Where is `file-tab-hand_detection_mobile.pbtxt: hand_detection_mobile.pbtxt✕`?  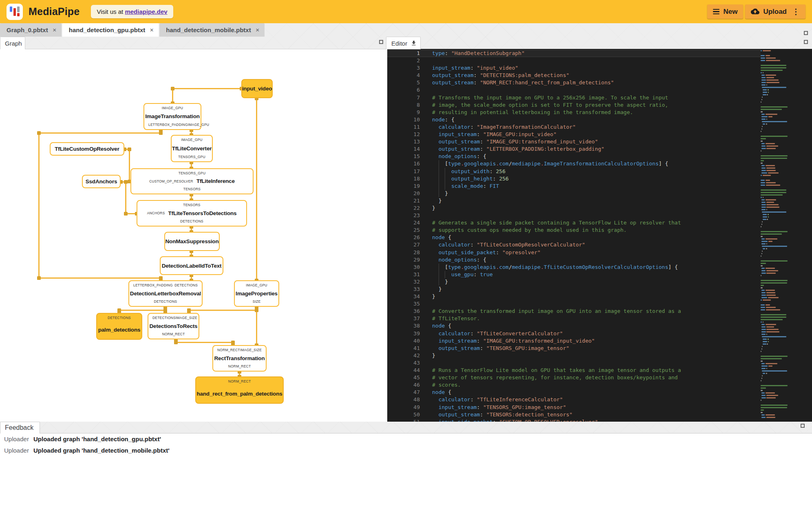
file-tab-hand_detection_mobile.pbtxt: hand_detection_mobile.pbtxt✕ is located at coordinates (212, 30).